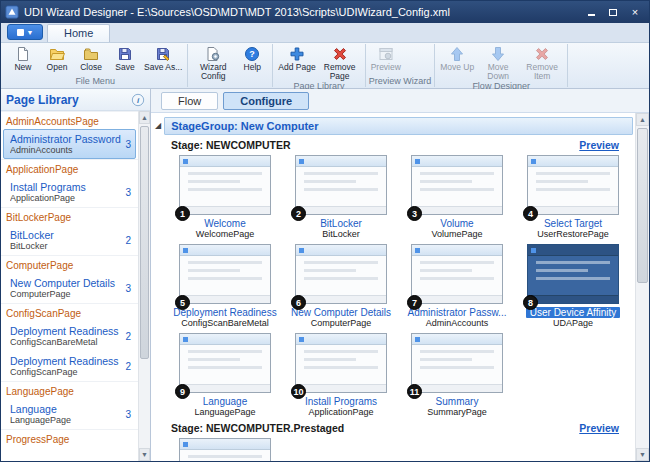 The image size is (650, 462). I want to click on library-group-applicationpage: ApplicationPage, so click(70, 168).